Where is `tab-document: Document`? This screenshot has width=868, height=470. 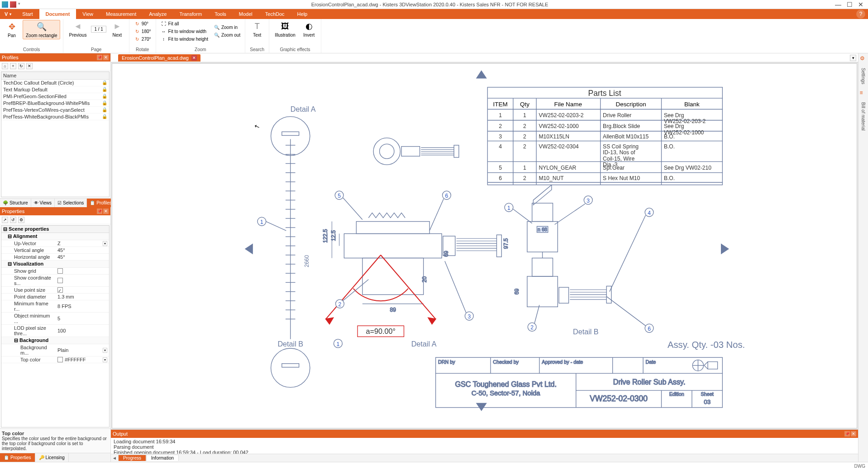 tab-document: Document is located at coordinates (58, 14).